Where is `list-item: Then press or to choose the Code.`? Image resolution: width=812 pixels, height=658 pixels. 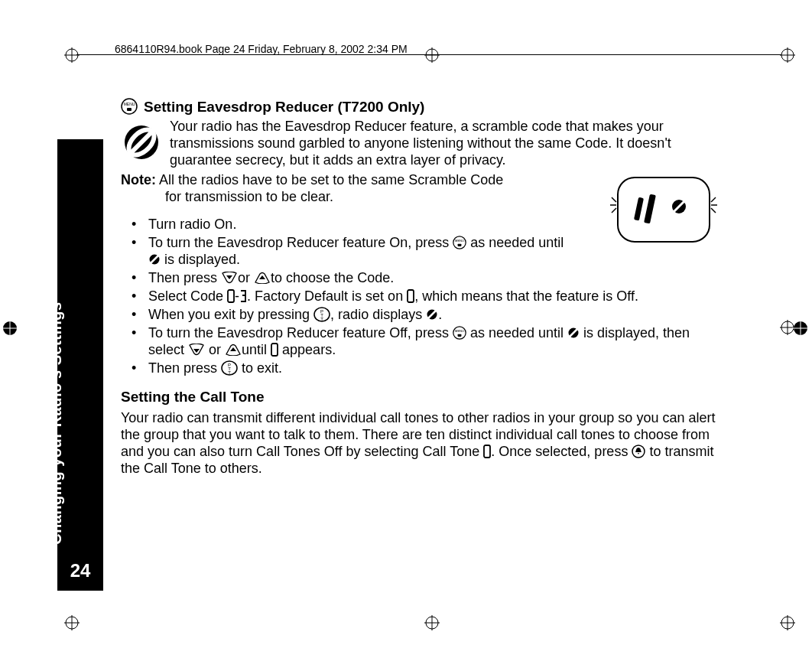
list-item: Then press or to choose the Code. is located at coordinates (423, 279).